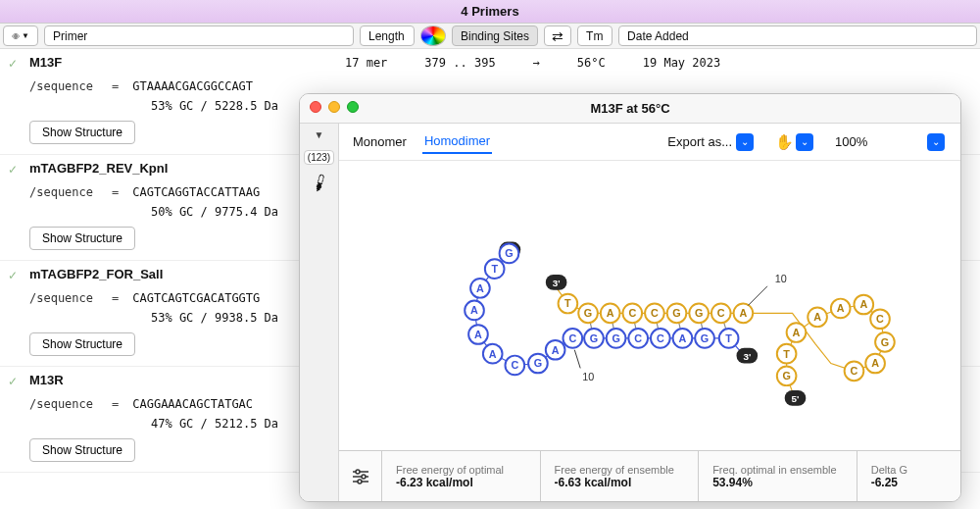 This screenshot has width=980, height=509. Describe the element at coordinates (490, 36) in the screenshot. I see `column-header-row: ▼ Primer Length Binding Sites ⇄ Tm Date …` at that location.